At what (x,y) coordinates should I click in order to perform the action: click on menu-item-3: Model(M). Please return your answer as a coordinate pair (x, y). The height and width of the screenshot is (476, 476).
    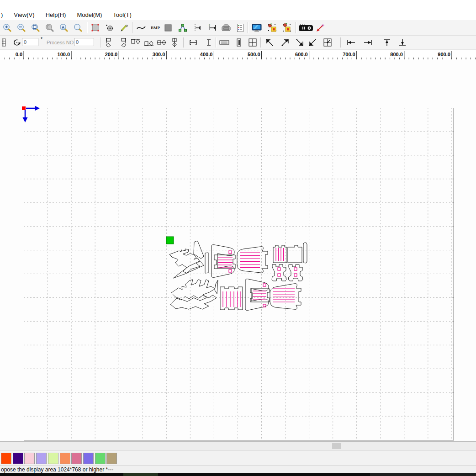
    Looking at the image, I should click on (90, 15).